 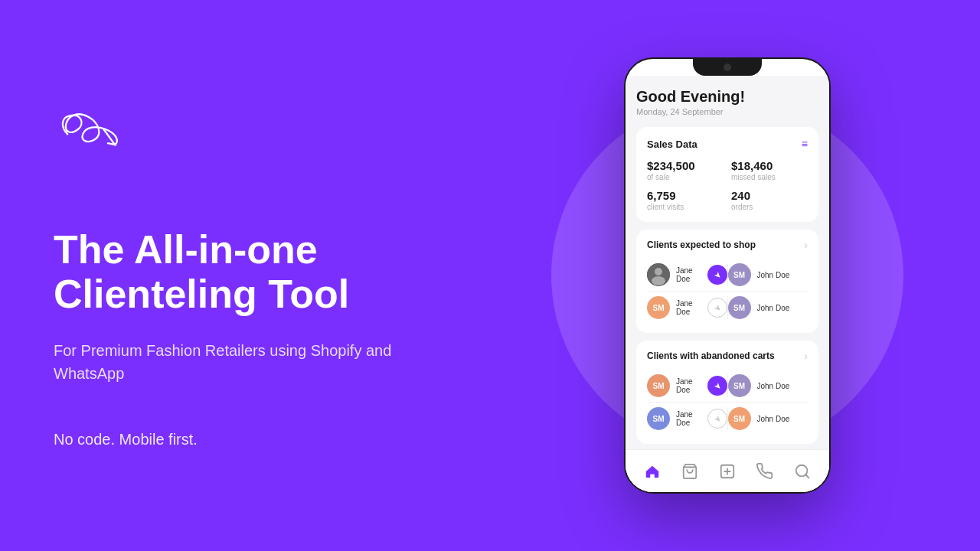 I want to click on sales-value-1: $18,460, so click(x=769, y=165).